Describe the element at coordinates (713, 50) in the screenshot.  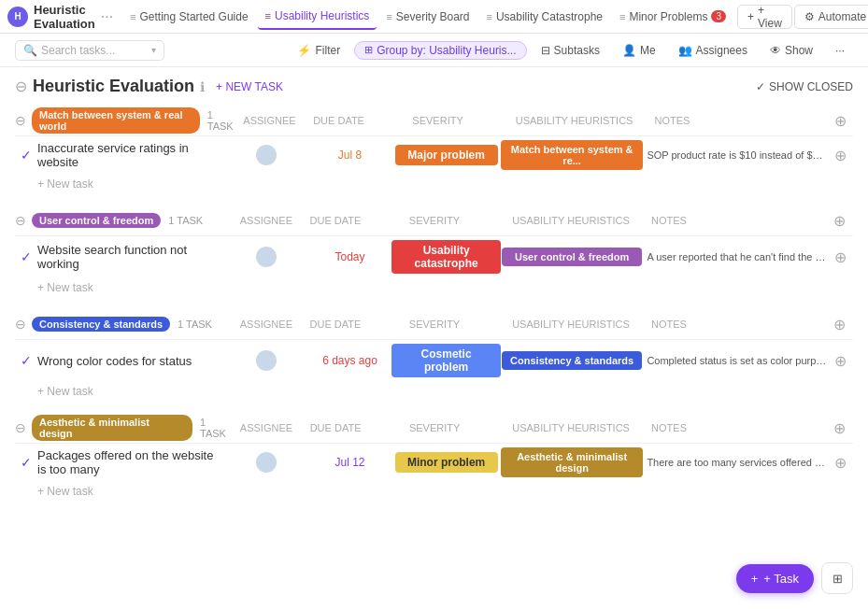
I see `assignees-button: 👥 Assignees` at that location.